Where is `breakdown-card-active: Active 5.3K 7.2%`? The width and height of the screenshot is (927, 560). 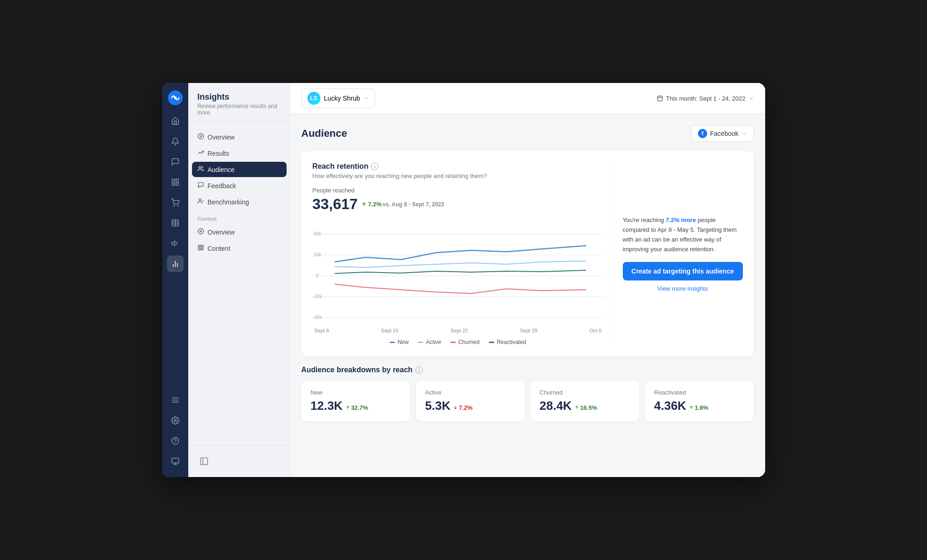
breakdown-card-active: Active 5.3K 7.2% is located at coordinates (470, 401).